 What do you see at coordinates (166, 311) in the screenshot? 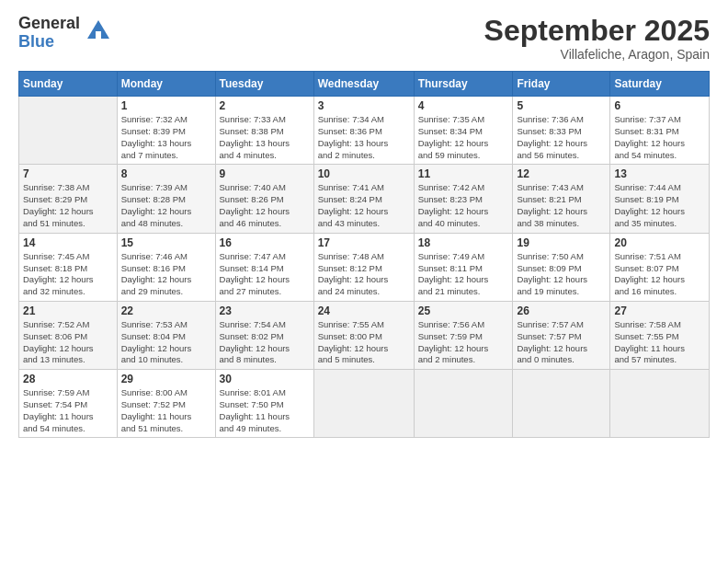
I see `day-number: 22` at bounding box center [166, 311].